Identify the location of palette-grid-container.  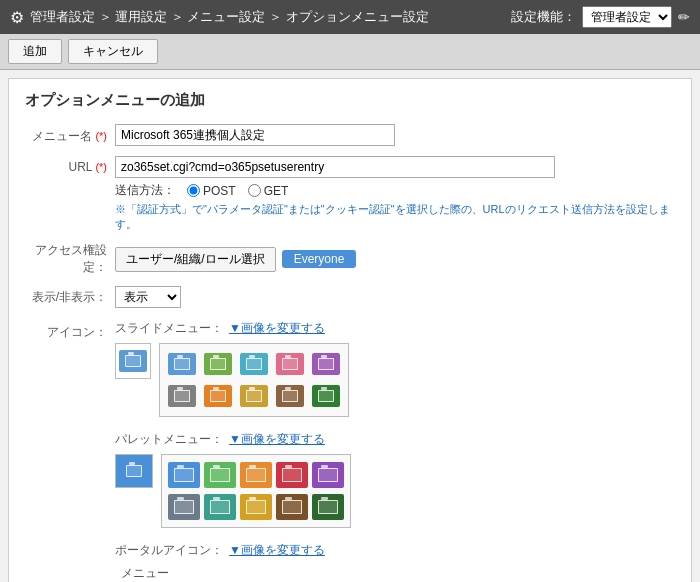
(256, 491).